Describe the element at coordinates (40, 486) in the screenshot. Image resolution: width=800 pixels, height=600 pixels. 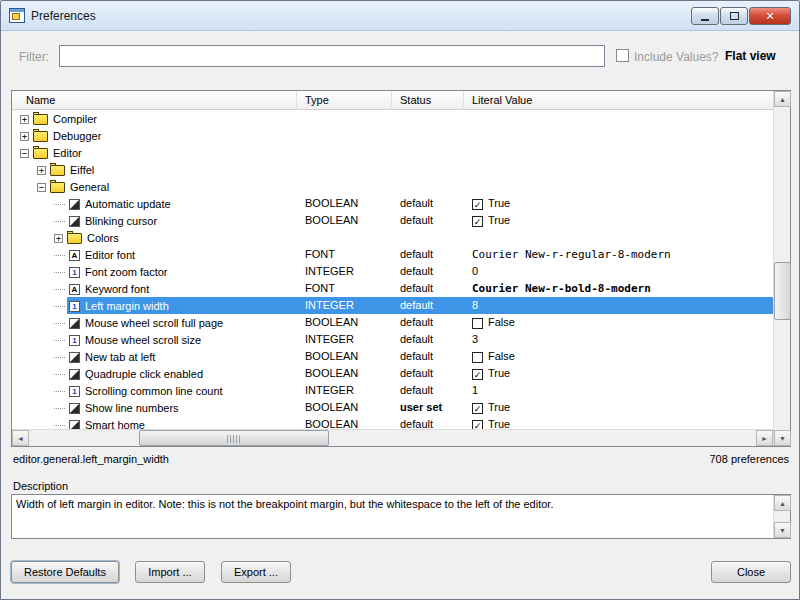
I see `description-label: Description` at that location.